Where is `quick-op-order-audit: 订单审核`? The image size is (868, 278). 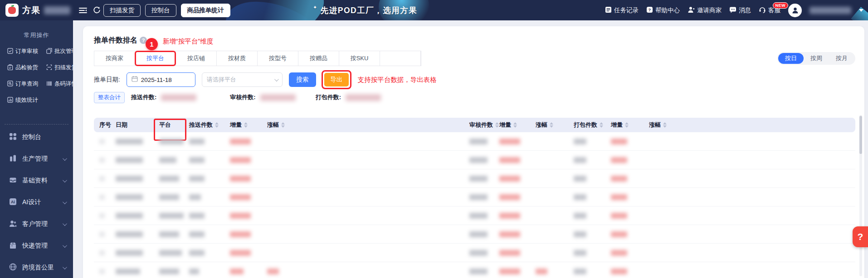 quick-op-order-audit: 订单审核 is located at coordinates (27, 52).